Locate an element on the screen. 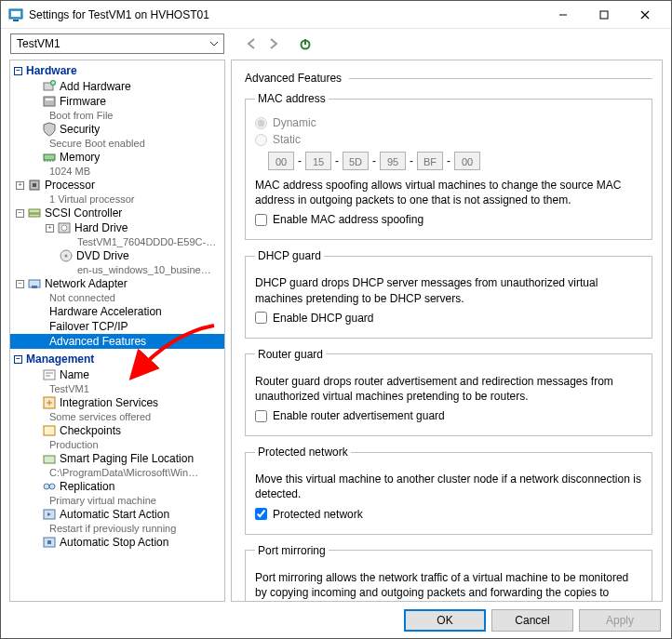  intsvc-icon is located at coordinates (49, 403).